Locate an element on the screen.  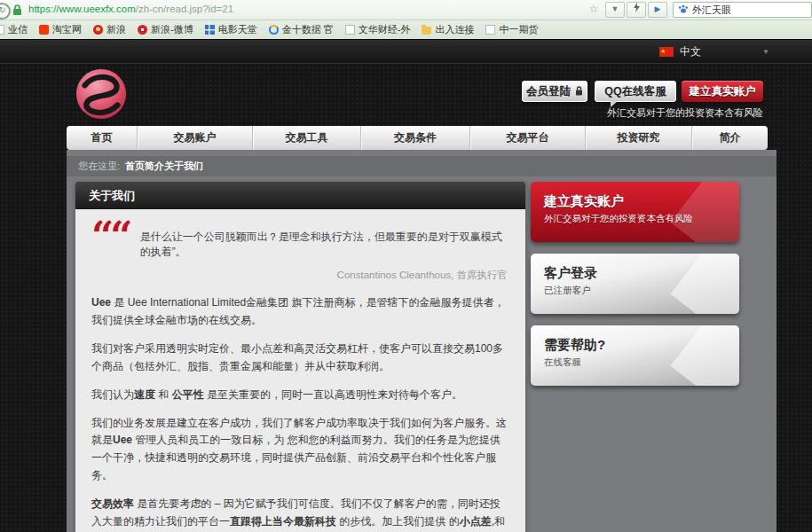
create-real-account-button: 建立真实账户 is located at coordinates (722, 91).